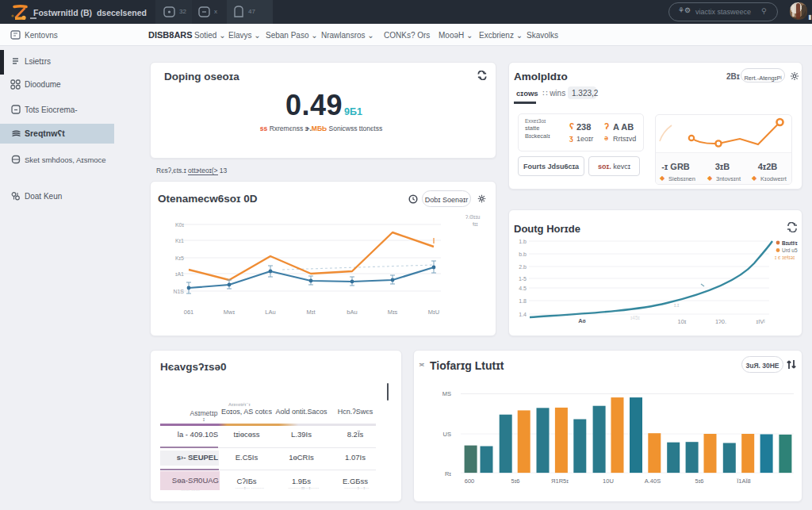 The height and width of the screenshot is (510, 812). What do you see at coordinates (179, 241) in the screenshot?
I see `svg-text: Kɪ1` at bounding box center [179, 241].